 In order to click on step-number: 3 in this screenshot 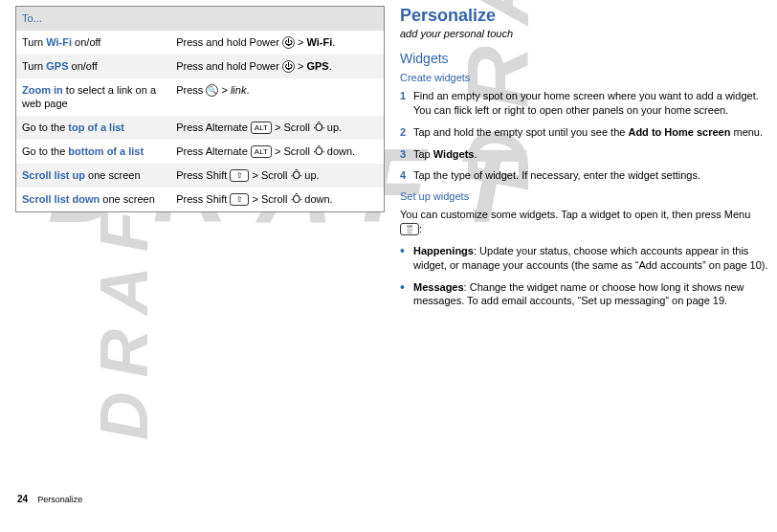, I will do `click(407, 155)`.